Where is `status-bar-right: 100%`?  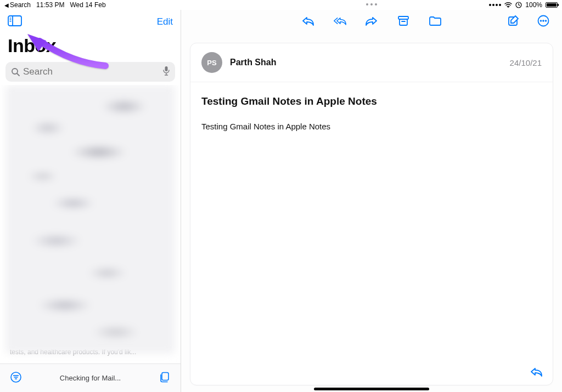 status-bar-right: 100% is located at coordinates (524, 5).